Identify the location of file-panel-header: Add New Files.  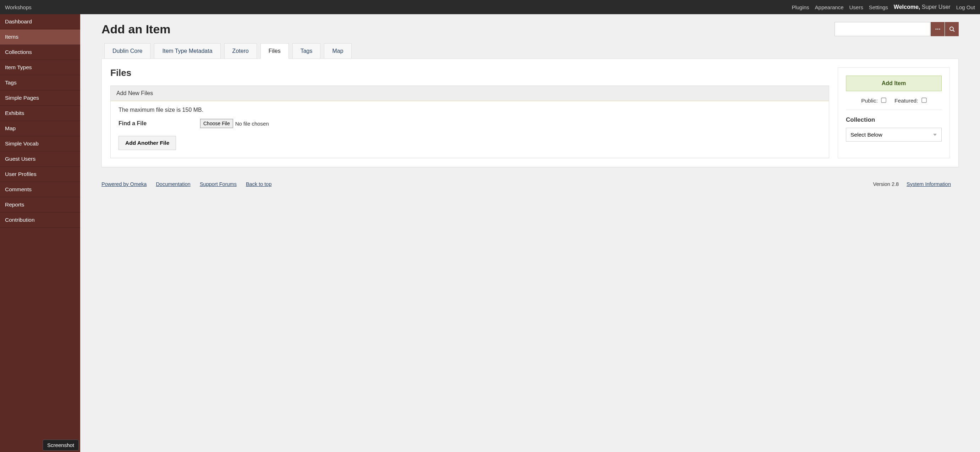
(470, 94).